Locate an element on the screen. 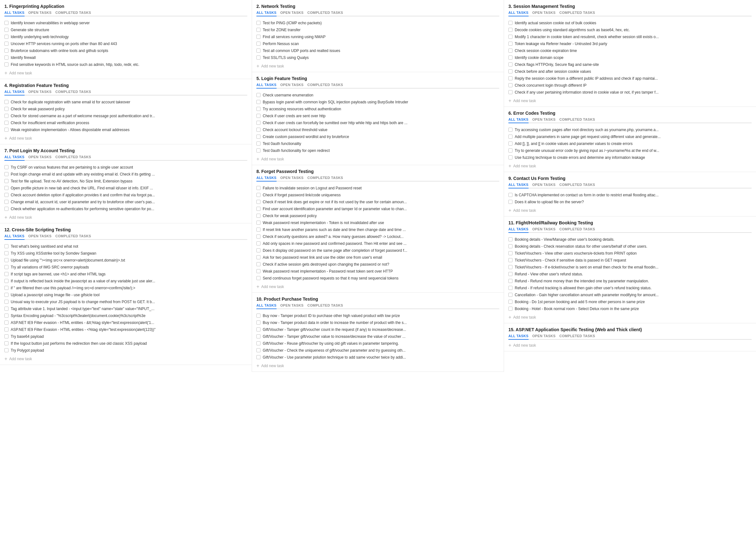  tab-contact-form-1: OPEN TASKS is located at coordinates (544, 185).